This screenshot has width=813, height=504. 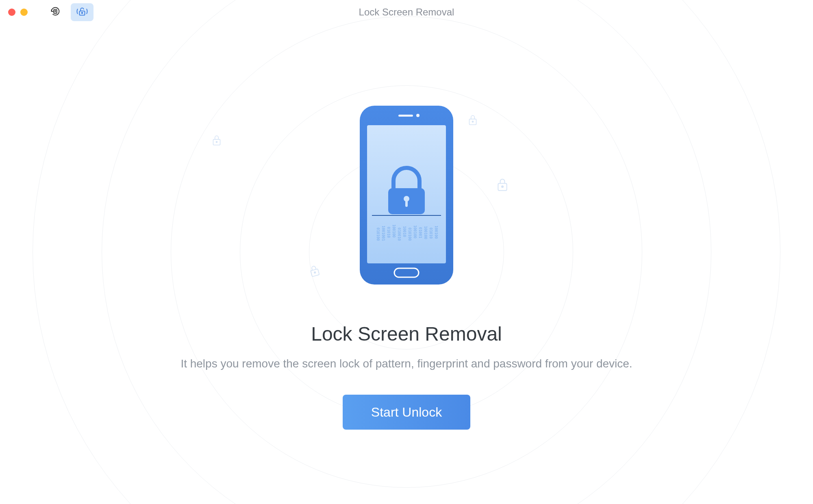 What do you see at coordinates (55, 12) in the screenshot?
I see `history-icon` at bounding box center [55, 12].